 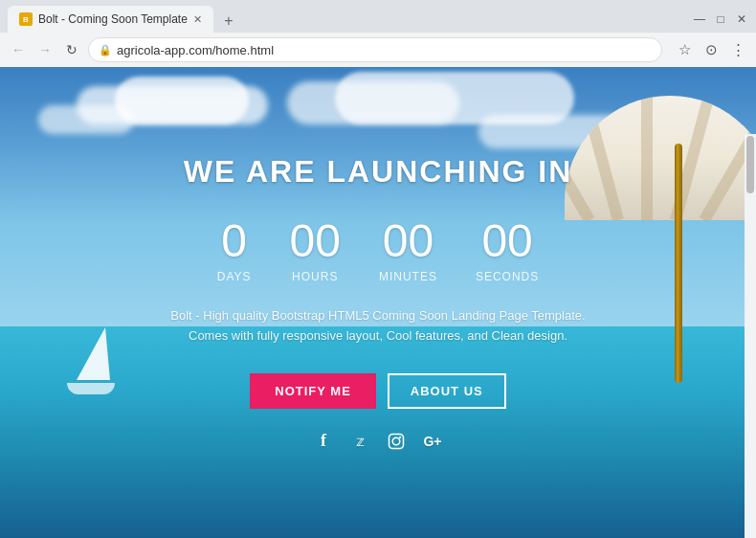 I want to click on countdown: 0 Days 00 Hours 00 Minutes 00 Seconds, so click(x=379, y=251).